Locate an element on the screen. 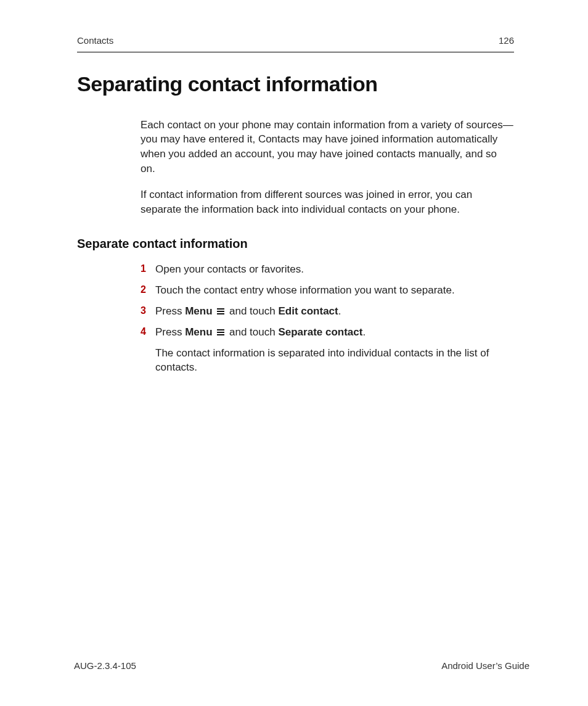 The width and height of the screenshot is (588, 706). page-header: Contacts 126 is located at coordinates (296, 41).